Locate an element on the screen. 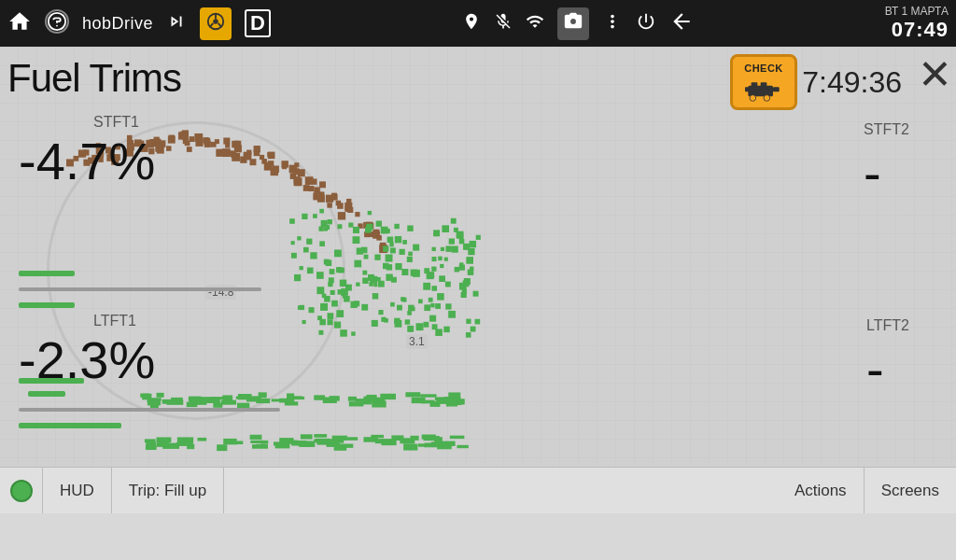 The image size is (956, 560). app-title: hobDrive is located at coordinates (118, 24).